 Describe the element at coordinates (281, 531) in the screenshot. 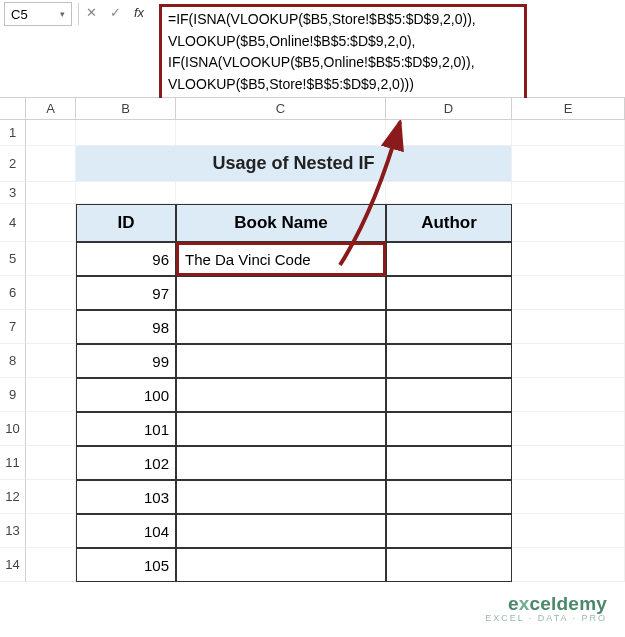

I see `cell-C13` at that location.